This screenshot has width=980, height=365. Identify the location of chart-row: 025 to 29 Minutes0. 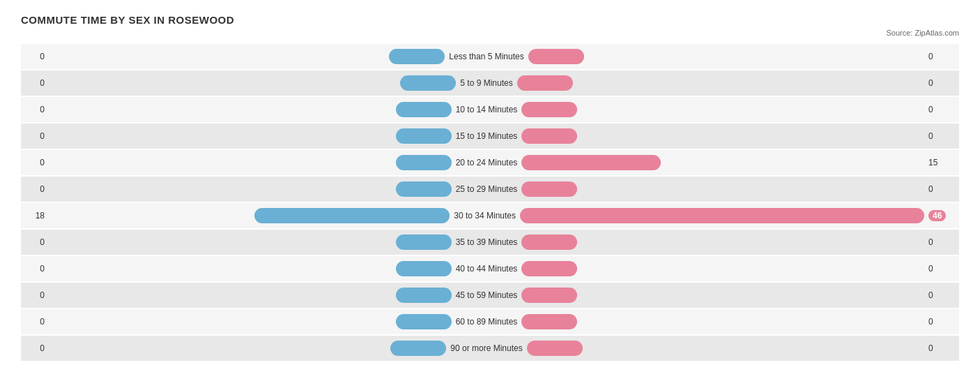
(490, 189).